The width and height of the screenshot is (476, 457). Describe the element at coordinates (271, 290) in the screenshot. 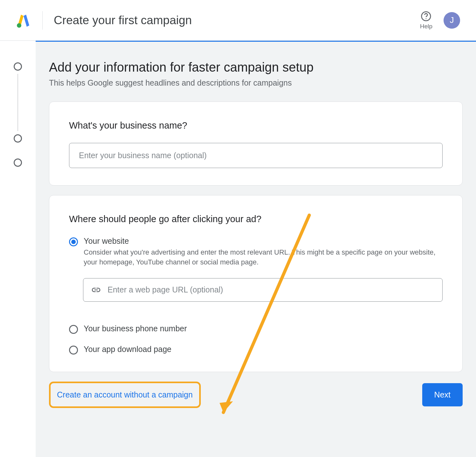

I see `url-input` at that location.